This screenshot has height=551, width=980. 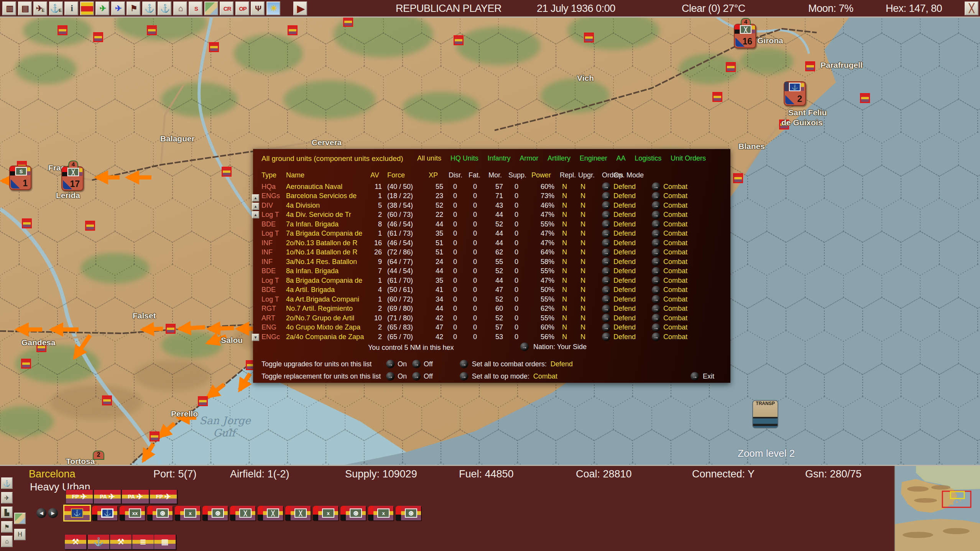 I want to click on air-unit-counter: PA✈, so click(x=135, y=497).